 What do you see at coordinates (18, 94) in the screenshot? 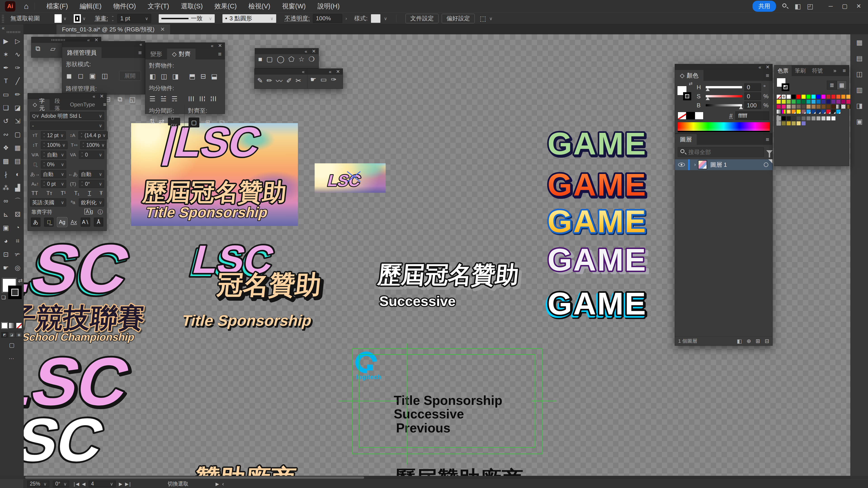
I see `paintbrush-tool: ✏` at bounding box center [18, 94].